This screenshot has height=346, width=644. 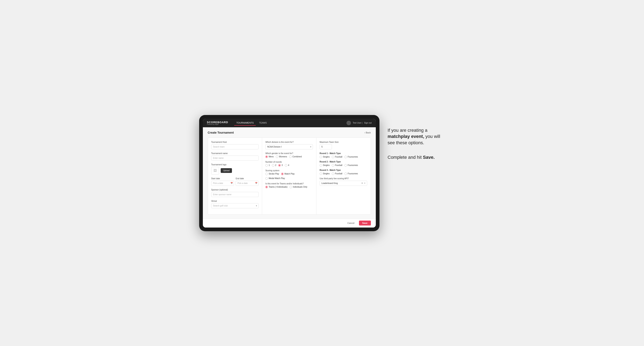 I want to click on venue-input, so click(x=235, y=206).